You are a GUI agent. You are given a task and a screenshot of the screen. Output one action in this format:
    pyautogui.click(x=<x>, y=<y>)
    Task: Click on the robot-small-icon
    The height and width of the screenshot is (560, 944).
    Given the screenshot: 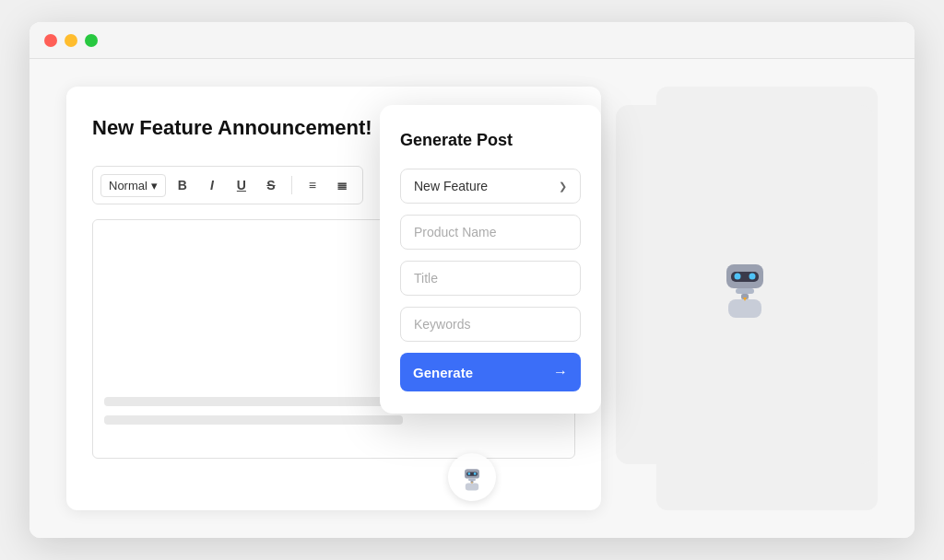 What is the action you would take?
    pyautogui.click(x=472, y=477)
    